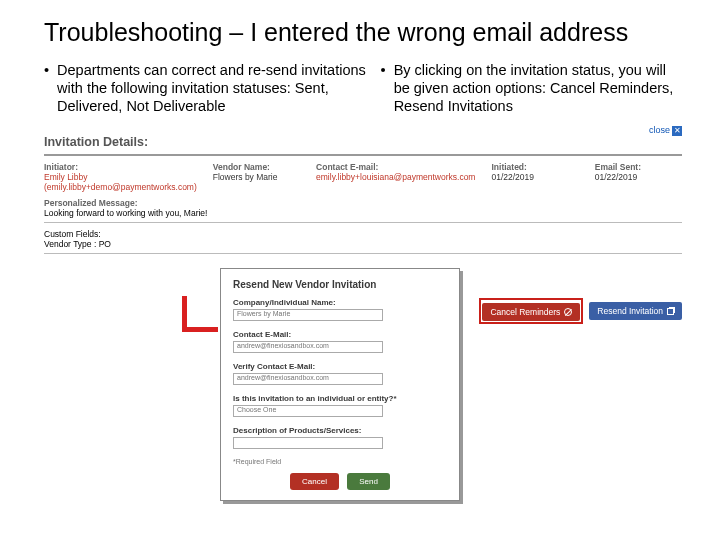 Image resolution: width=720 pixels, height=540 pixels. What do you see at coordinates (340, 284) in the screenshot?
I see `modal-title: Resend New Vendor Invitation` at bounding box center [340, 284].